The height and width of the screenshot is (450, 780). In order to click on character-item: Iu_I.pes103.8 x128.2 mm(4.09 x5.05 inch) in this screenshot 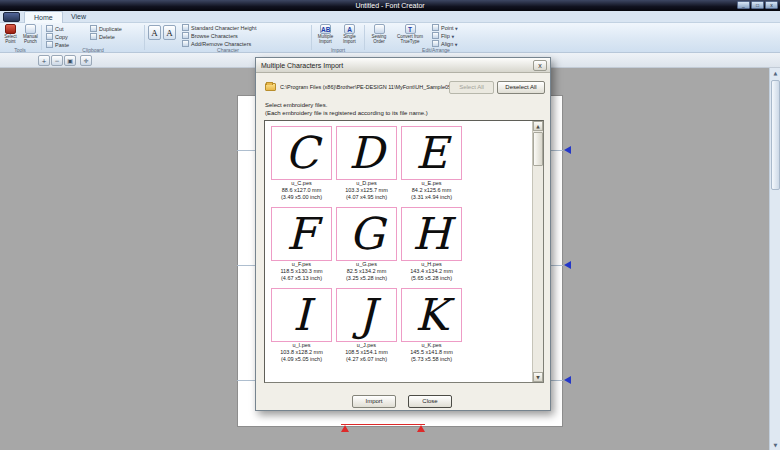, I will do `click(302, 326)`.